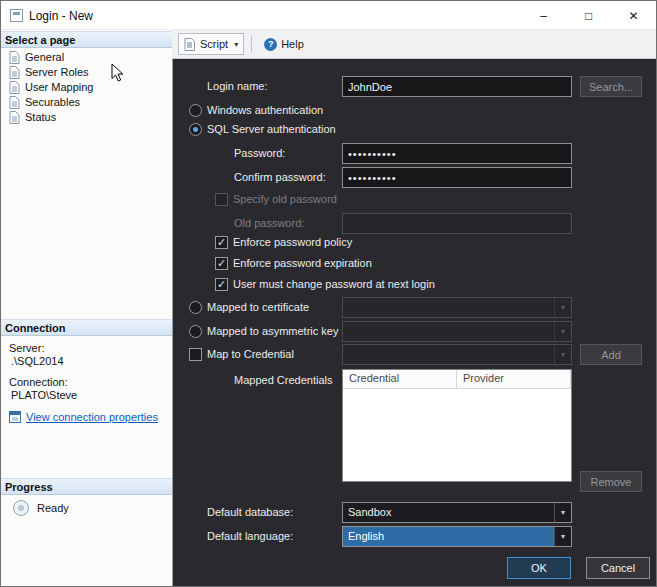 Image resolution: width=657 pixels, height=587 pixels. What do you see at coordinates (457, 154) in the screenshot?
I see `password-input` at bounding box center [457, 154].